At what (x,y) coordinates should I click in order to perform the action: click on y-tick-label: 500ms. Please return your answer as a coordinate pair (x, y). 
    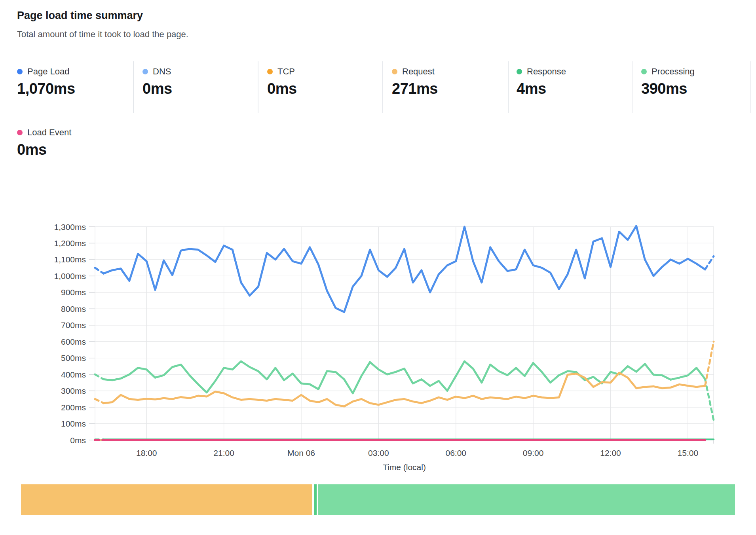
    Looking at the image, I should click on (74, 358).